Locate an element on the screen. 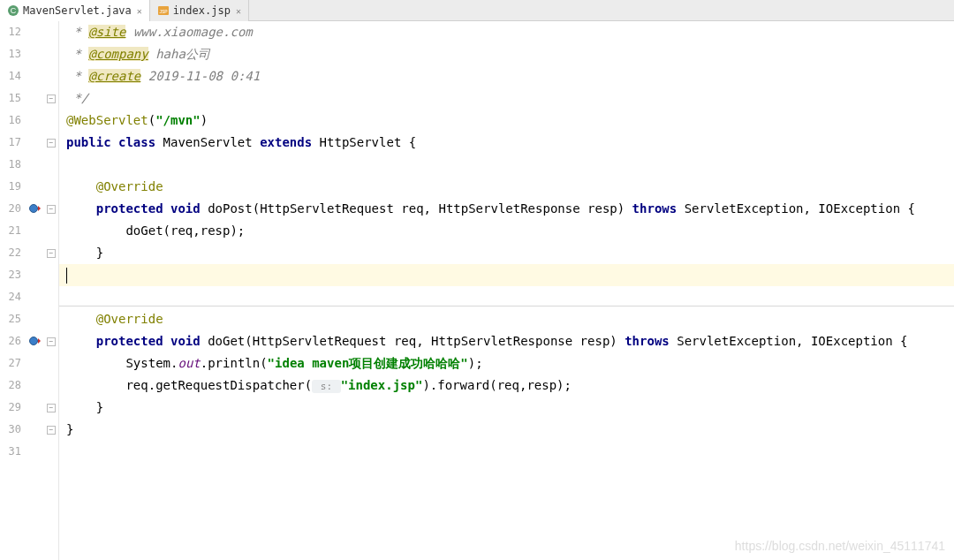 The width and height of the screenshot is (954, 560). jsp-file-icon: JSP is located at coordinates (163, 11).